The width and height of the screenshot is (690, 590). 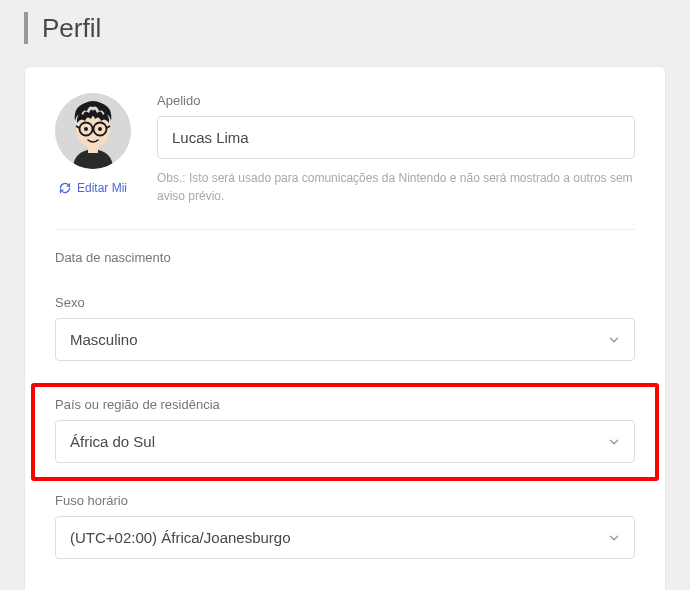 I want to click on timezone-select-wrap: (UTC+02:00) África/Joanesburgo, so click(x=345, y=538).